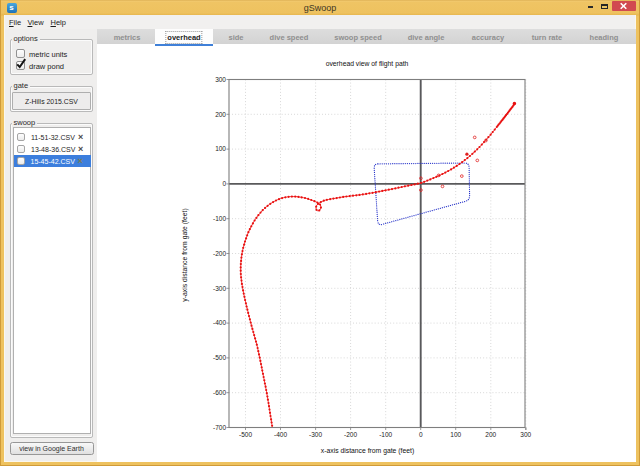  I want to click on svg-text:x-axis distance from gate (fee: x-axis distance from gate (feet), so click(368, 451).